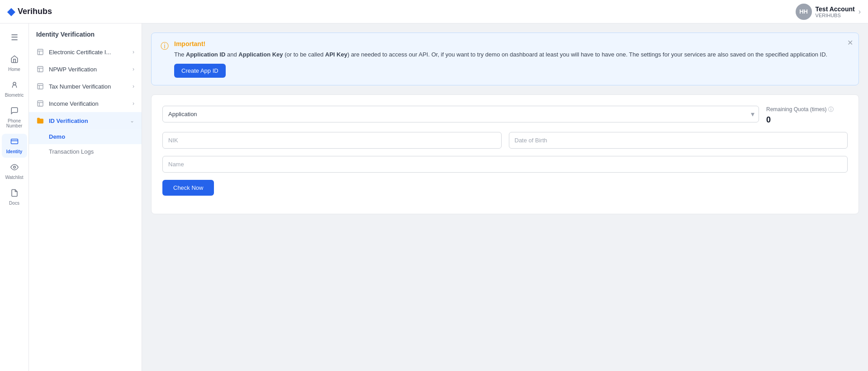 The height and width of the screenshot is (371, 868). What do you see at coordinates (74, 104) in the screenshot?
I see `nav-label-income: Income Verification` at bounding box center [74, 104].